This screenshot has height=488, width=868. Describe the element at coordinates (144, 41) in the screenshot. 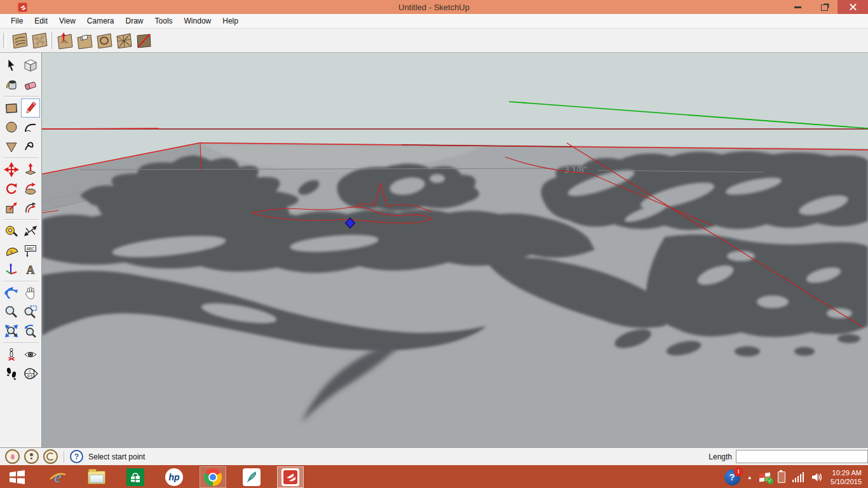

I see `flip-edge-icon` at that location.